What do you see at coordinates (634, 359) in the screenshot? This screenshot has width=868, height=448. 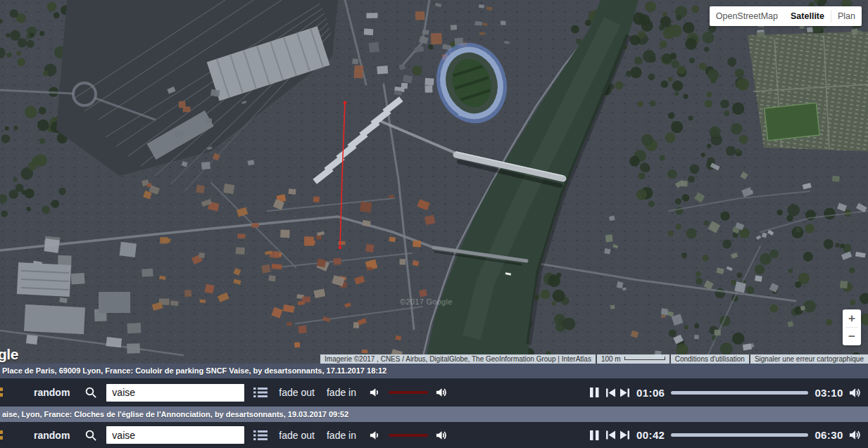 I see `map-scale: 100 m` at bounding box center [634, 359].